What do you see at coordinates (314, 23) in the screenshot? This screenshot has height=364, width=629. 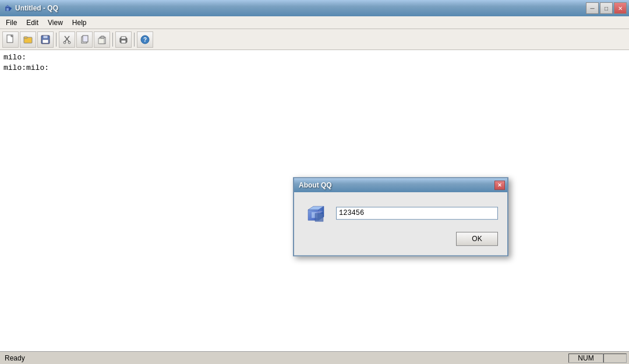 I see `menu-bar: File Edit View Help` at bounding box center [314, 23].